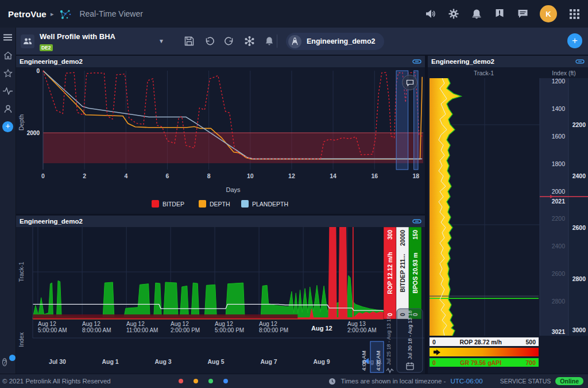  What do you see at coordinates (110, 362) in the screenshot?
I see `overview-tick: Aug 1` at bounding box center [110, 362].